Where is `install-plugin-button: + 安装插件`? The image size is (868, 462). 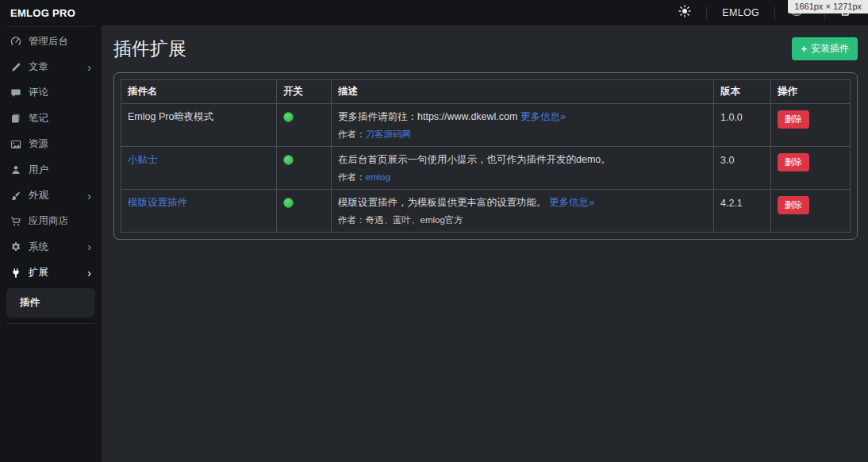 install-plugin-button: + 安装插件 is located at coordinates (825, 49).